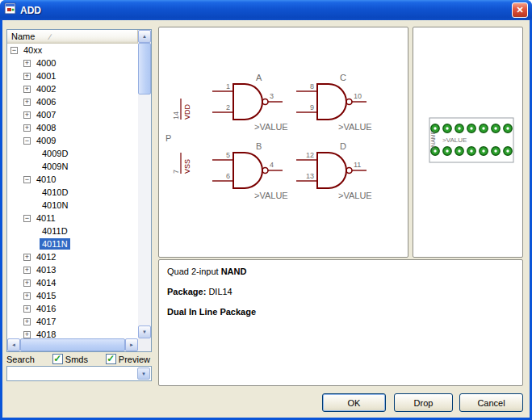 This screenshot has width=532, height=420. Describe the element at coordinates (46, 89) in the screenshot. I see `tree-item-label: 4002` at that location.